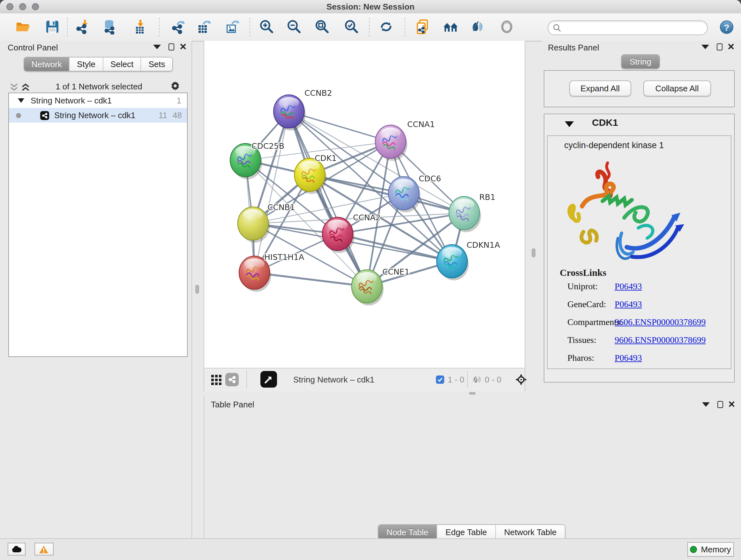 This screenshot has height=560, width=741. I want to click on node-label-HIST1H1A: HIST1H1A, so click(284, 257).